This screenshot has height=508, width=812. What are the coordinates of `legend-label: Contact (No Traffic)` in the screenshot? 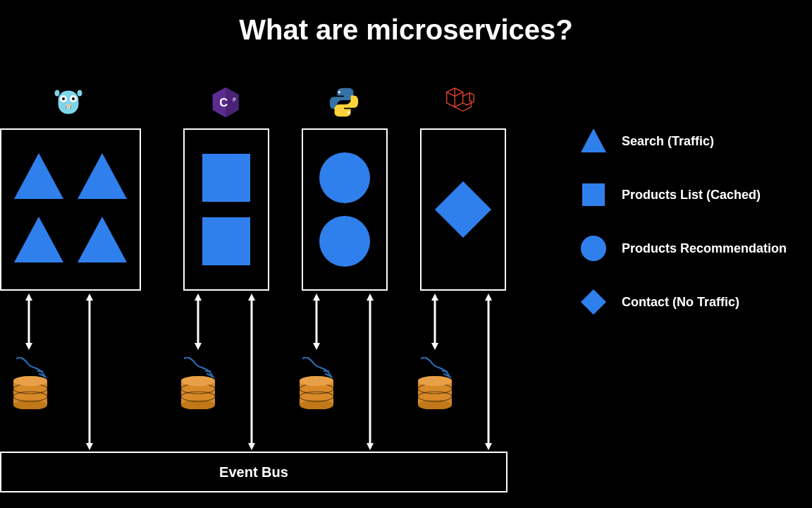 It's located at (681, 302).